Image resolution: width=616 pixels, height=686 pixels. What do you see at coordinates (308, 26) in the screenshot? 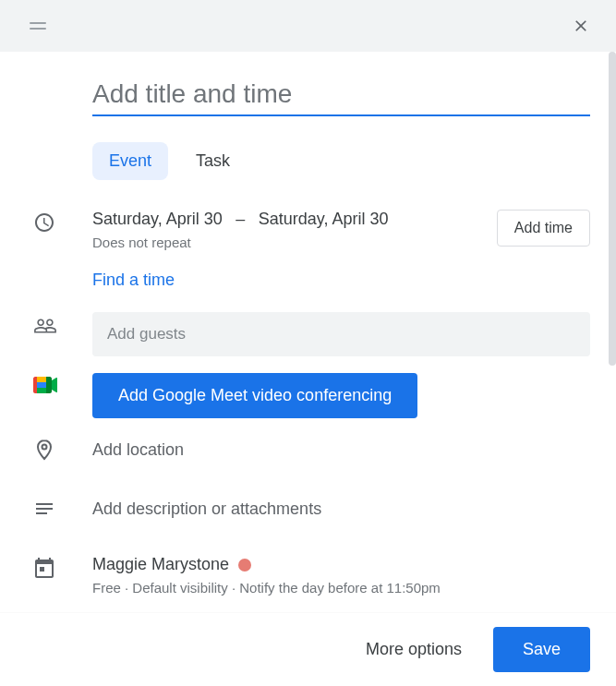
I see `dialog-header` at bounding box center [308, 26].